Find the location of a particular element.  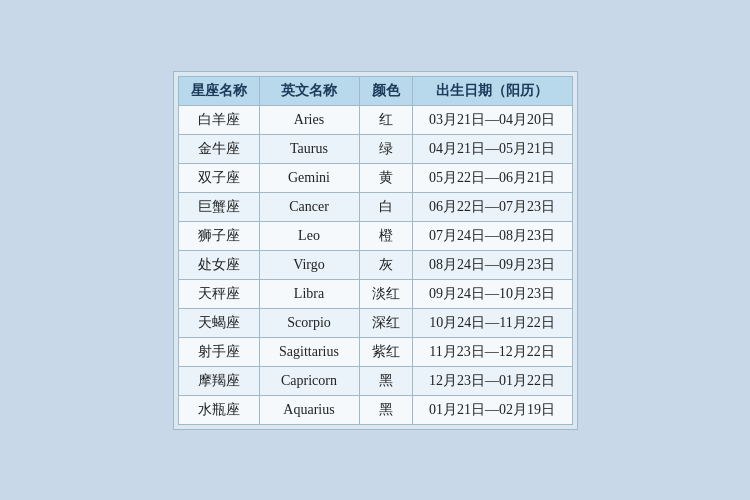

cell-en: Cancer is located at coordinates (309, 206).